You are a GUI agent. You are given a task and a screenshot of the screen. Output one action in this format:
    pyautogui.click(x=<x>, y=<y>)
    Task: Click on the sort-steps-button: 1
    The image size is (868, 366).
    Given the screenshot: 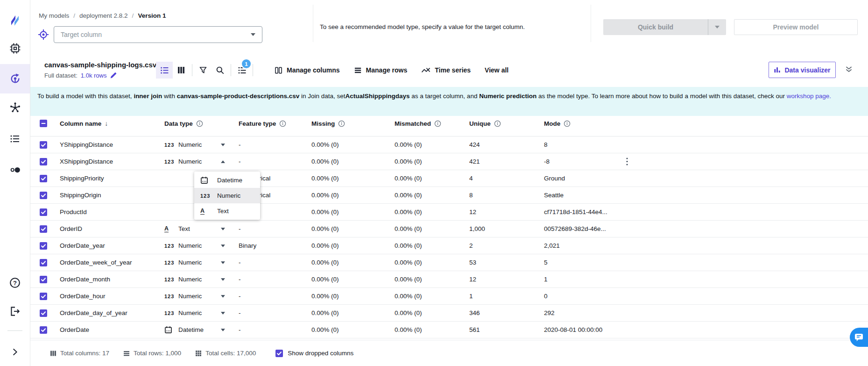 What is the action you would take?
    pyautogui.click(x=242, y=70)
    